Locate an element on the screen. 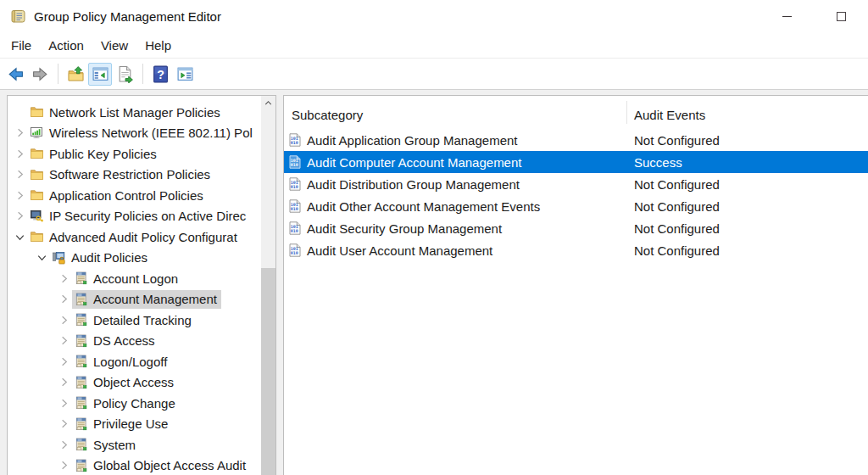  tree-item-label: Account Management is located at coordinates (155, 299).